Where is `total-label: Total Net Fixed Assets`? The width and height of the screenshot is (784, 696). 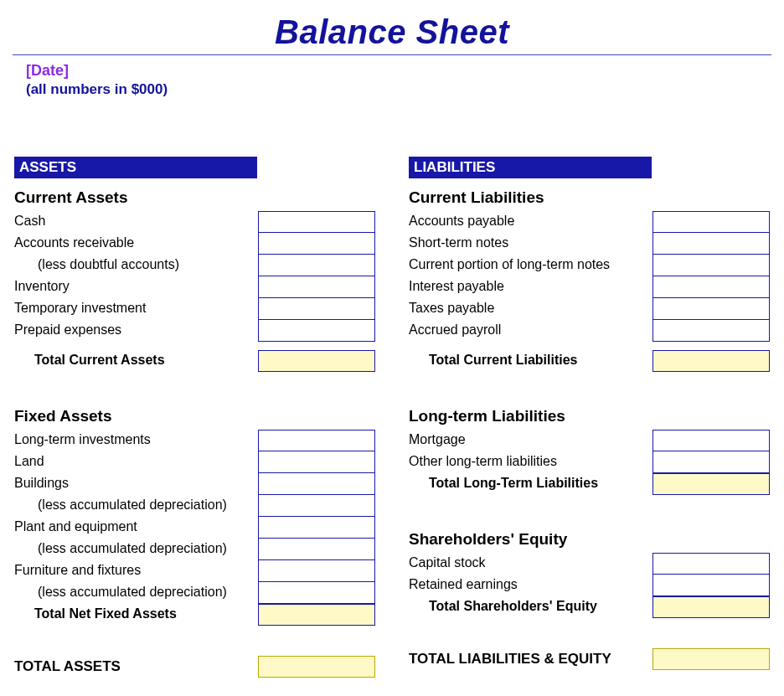 total-label: Total Net Fixed Assets is located at coordinates (136, 615).